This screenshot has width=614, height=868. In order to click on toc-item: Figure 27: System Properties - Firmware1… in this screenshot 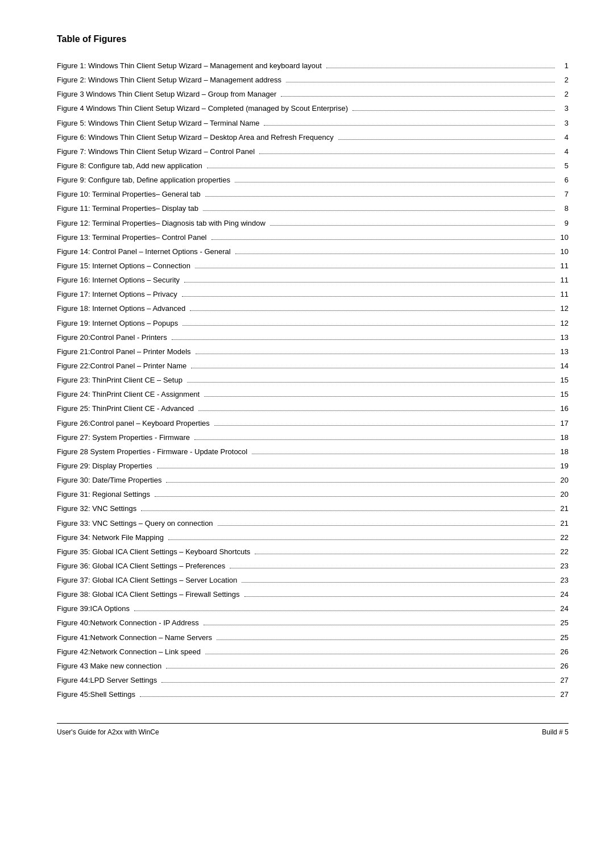, I will do `click(313, 438)`.